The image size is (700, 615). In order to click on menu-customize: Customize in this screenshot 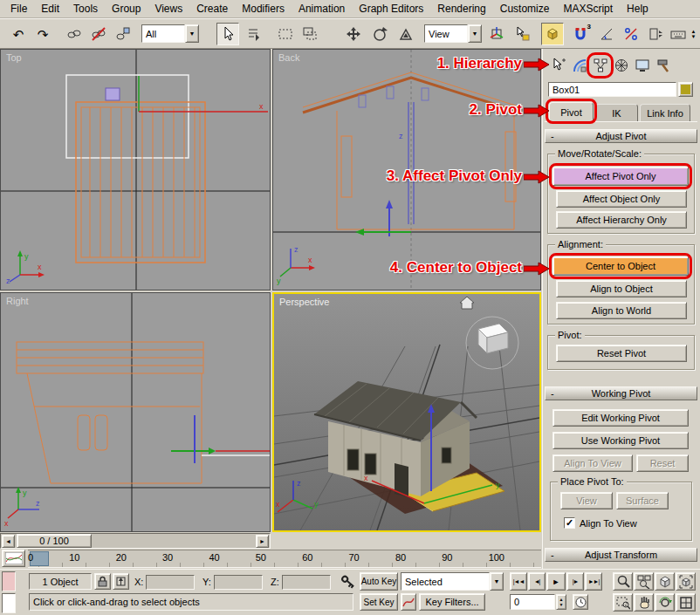, I will do `click(525, 9)`.